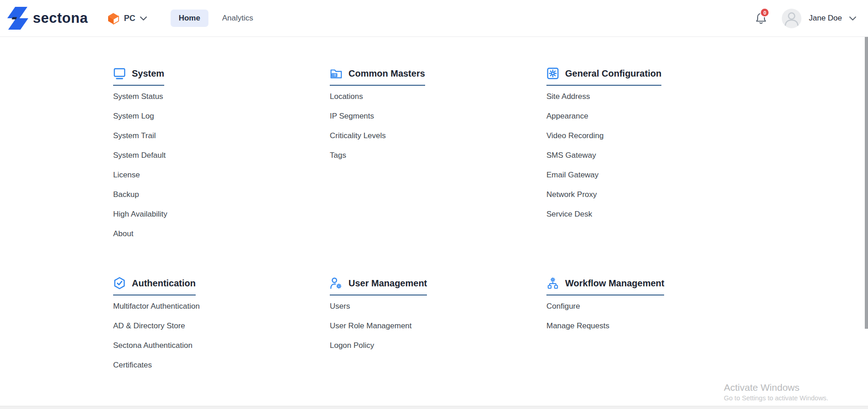 The height and width of the screenshot is (409, 868). Describe the element at coordinates (806, 18) in the screenshot. I see `navbar-right: 0 Jane Doe` at that location.